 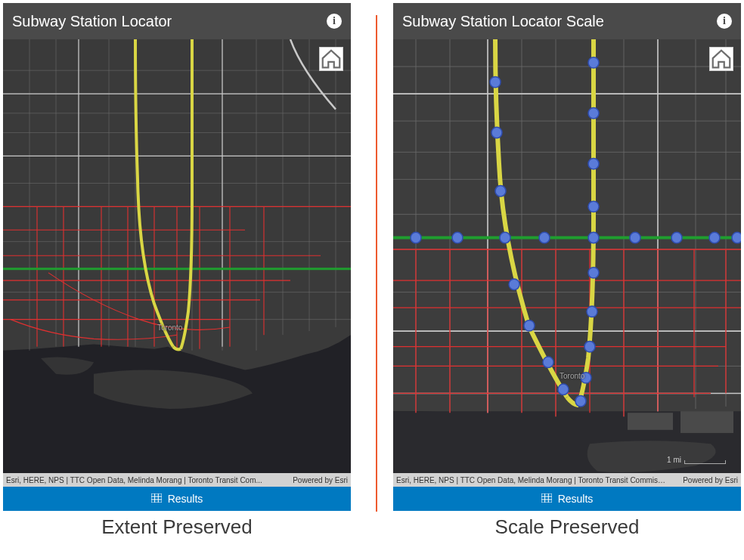 What do you see at coordinates (177, 21) in the screenshot?
I see `app-header: Subway Station Locator i` at bounding box center [177, 21].